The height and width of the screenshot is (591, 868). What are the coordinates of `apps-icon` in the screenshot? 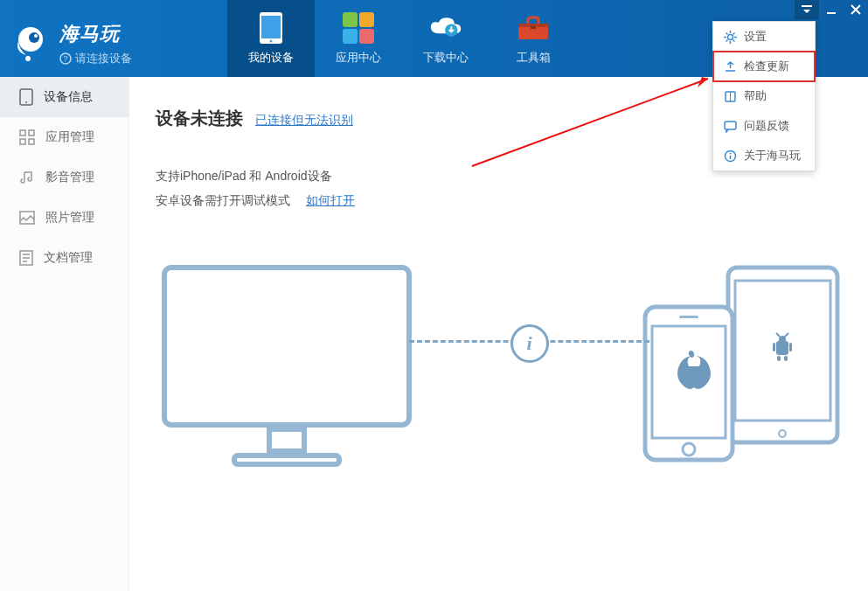 It's located at (358, 28).